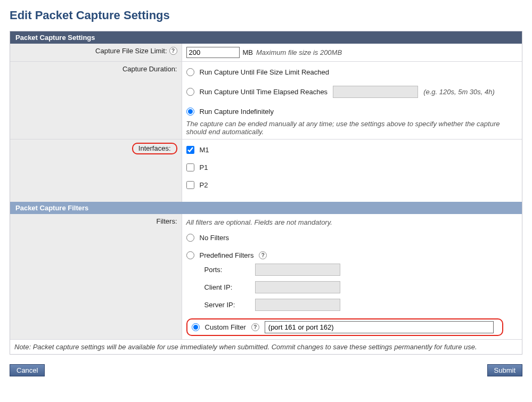  I want to click on duration-radio-size, so click(191, 72).